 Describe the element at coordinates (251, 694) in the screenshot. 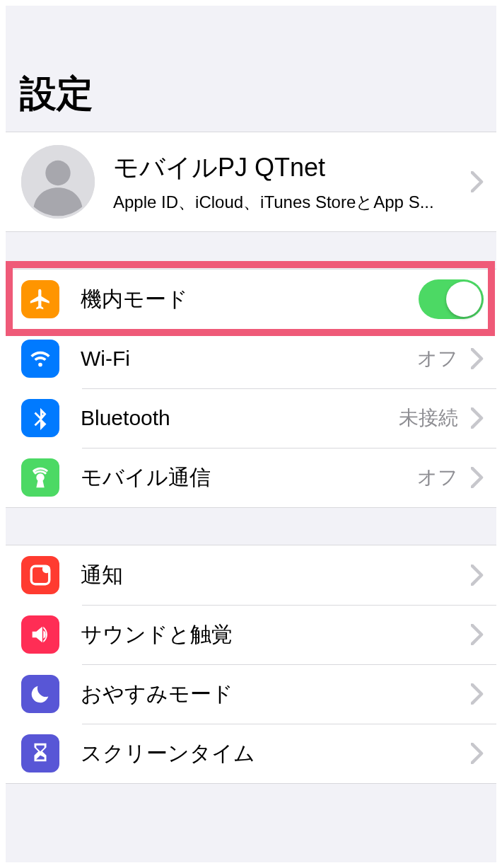

I see `row-do-not-disturb: おやすみモード` at that location.